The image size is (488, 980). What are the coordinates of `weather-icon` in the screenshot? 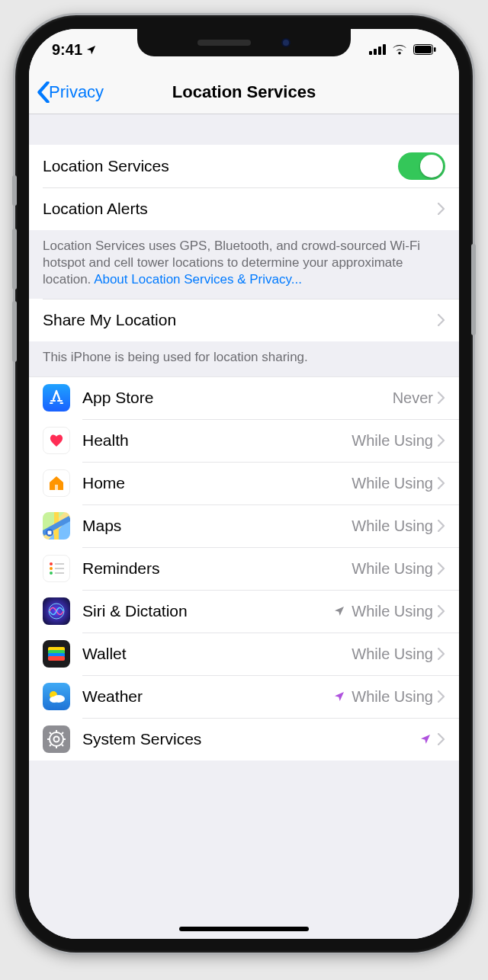 It's located at (56, 697).